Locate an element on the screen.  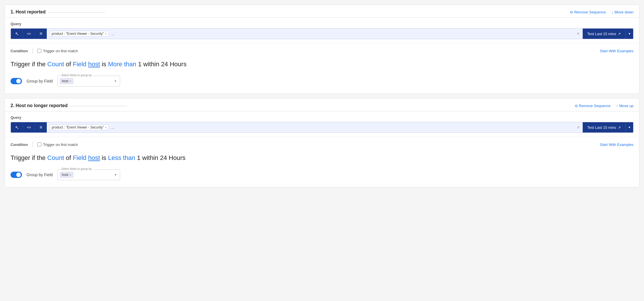
condition-header-1: Condition Trigger on first match Start W… is located at coordinates (322, 51).